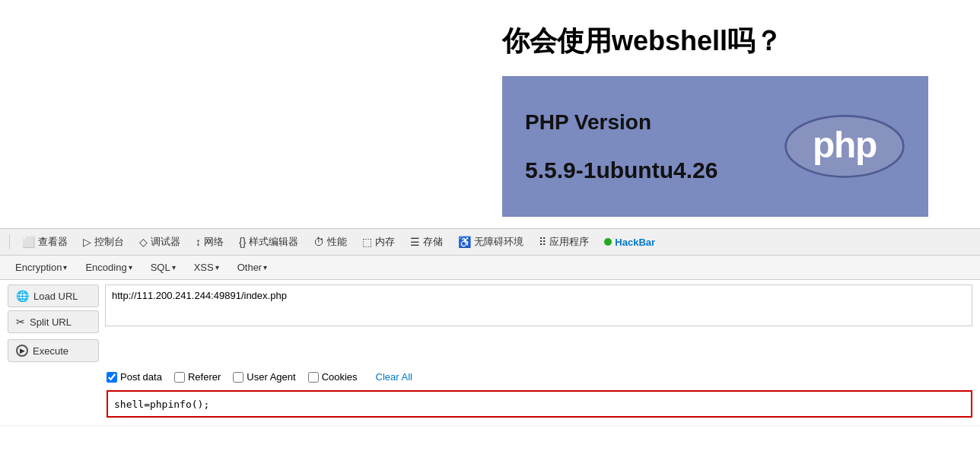  Describe the element at coordinates (106, 268) in the screenshot. I see `encoding-label: Encoding` at that location.